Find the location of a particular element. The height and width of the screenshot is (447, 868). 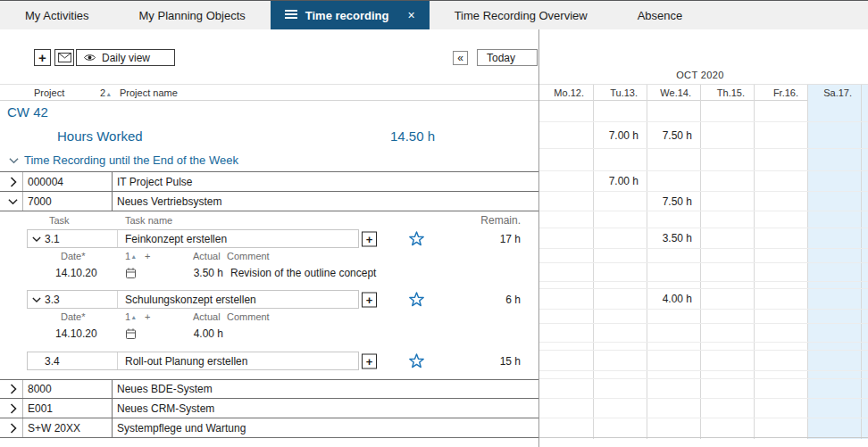

entry-comment: Revision of the outline concept is located at coordinates (304, 273).